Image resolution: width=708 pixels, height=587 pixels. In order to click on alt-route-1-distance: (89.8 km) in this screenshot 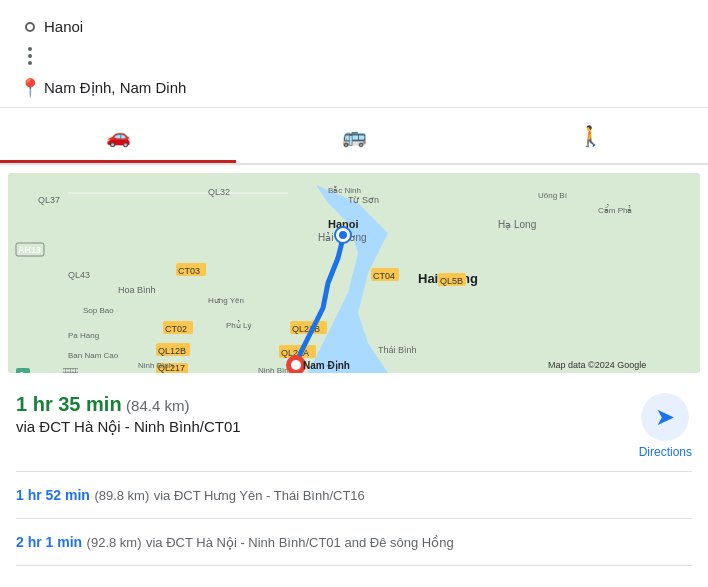, I will do `click(122, 496)`.